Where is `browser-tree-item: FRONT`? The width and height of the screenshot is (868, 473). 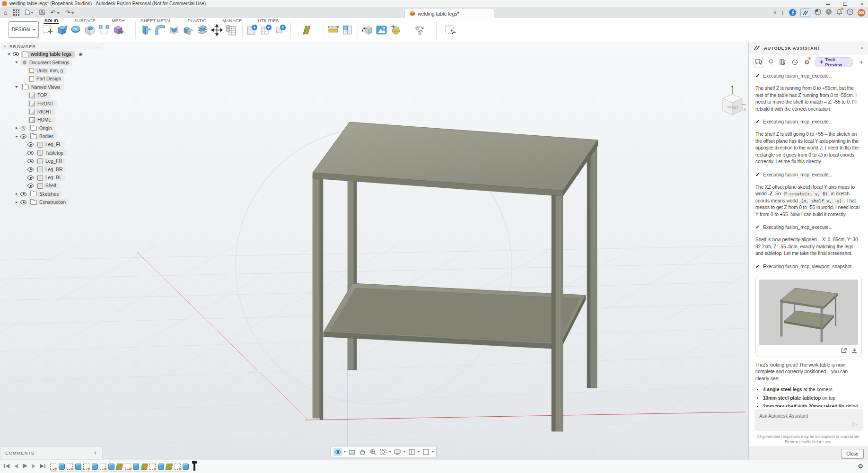 browser-tree-item: FRONT is located at coordinates (53, 103).